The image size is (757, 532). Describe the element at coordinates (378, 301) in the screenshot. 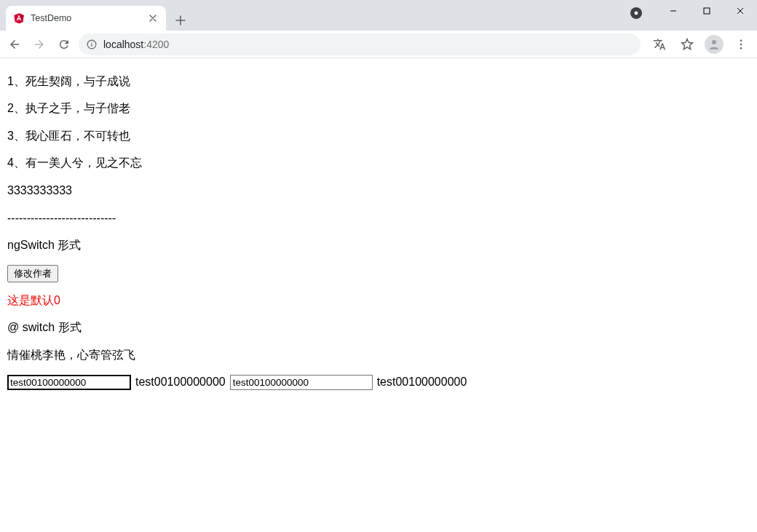

I see `default-text: 这是默认0` at that location.